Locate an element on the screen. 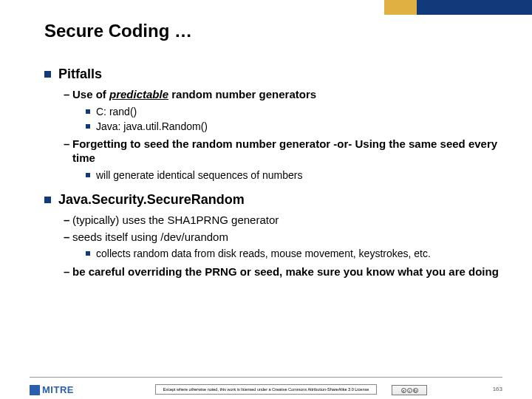  bullet-text: be careful overriding the PRNG or seed, … is located at coordinates (285, 272).